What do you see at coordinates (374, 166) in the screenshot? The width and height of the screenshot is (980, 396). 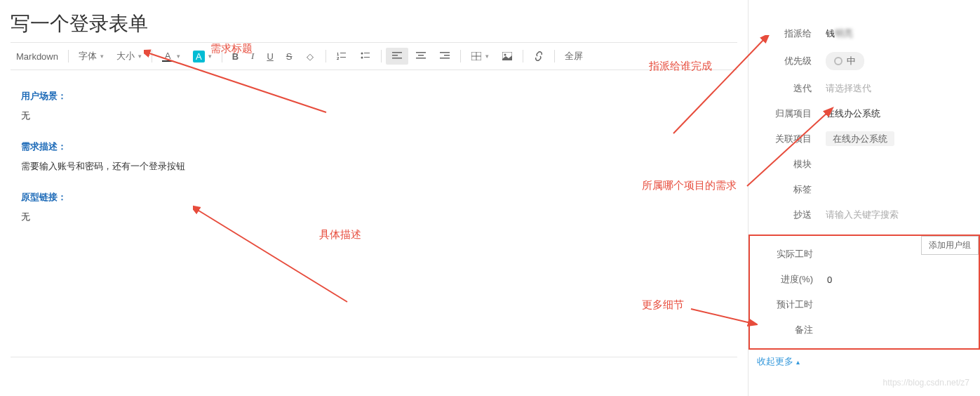 I see `desc-content: 需要输入账号和密码，还有一个登录按钮` at bounding box center [374, 166].